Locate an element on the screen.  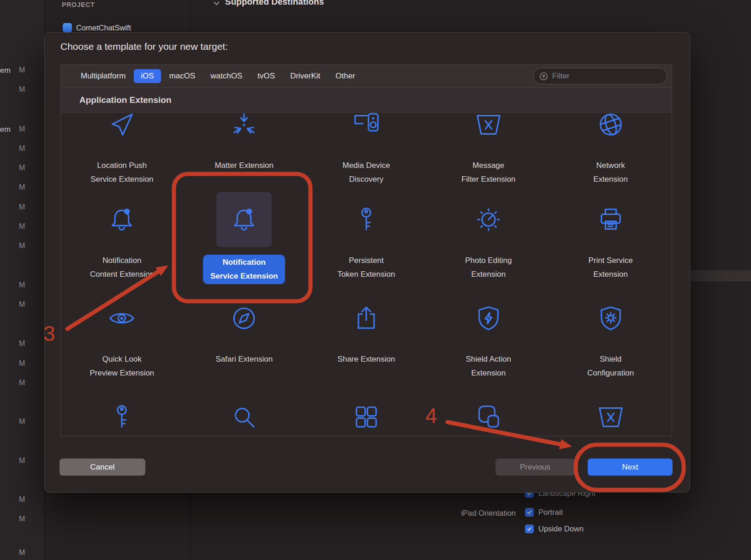
tab-tvos: tvOS is located at coordinates (266, 76).